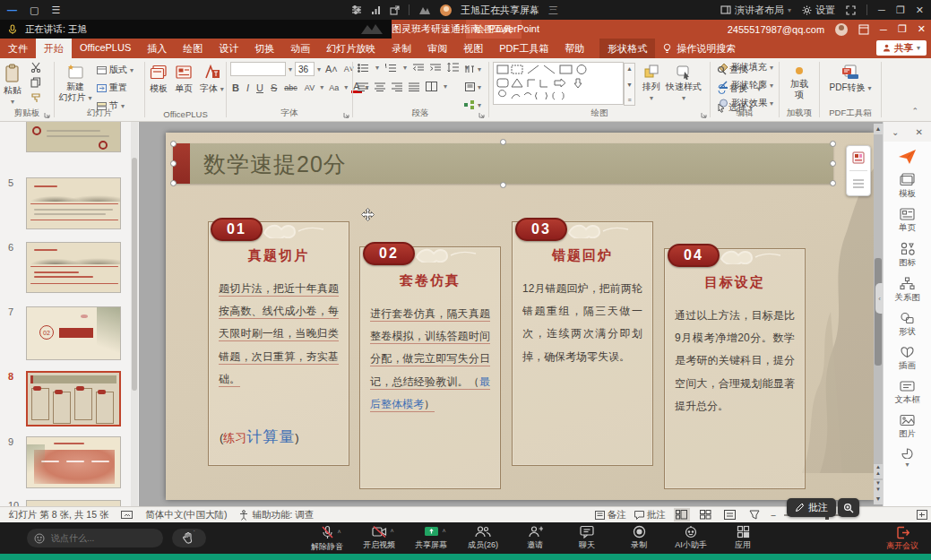 This screenshot has width=931, height=560. I want to click on template-button: 模板, so click(159, 85).